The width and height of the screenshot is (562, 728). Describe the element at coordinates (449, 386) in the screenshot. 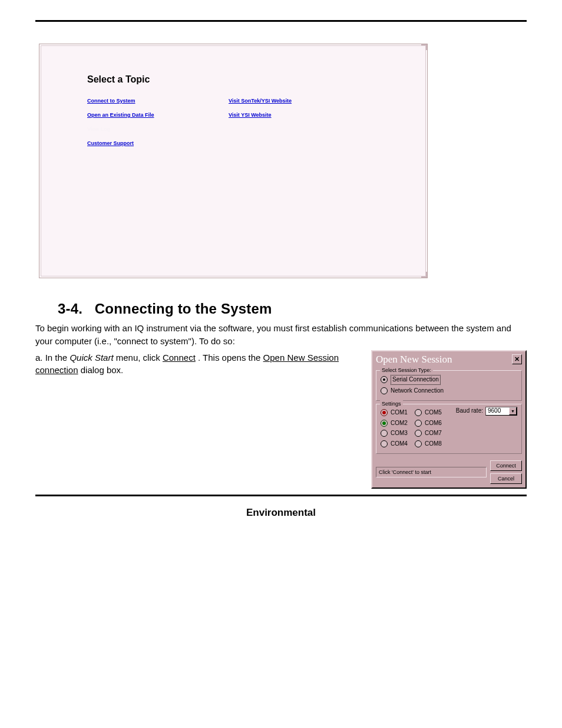

I see `session-type-fieldset: Select Session Type: Serial Connection N…` at that location.